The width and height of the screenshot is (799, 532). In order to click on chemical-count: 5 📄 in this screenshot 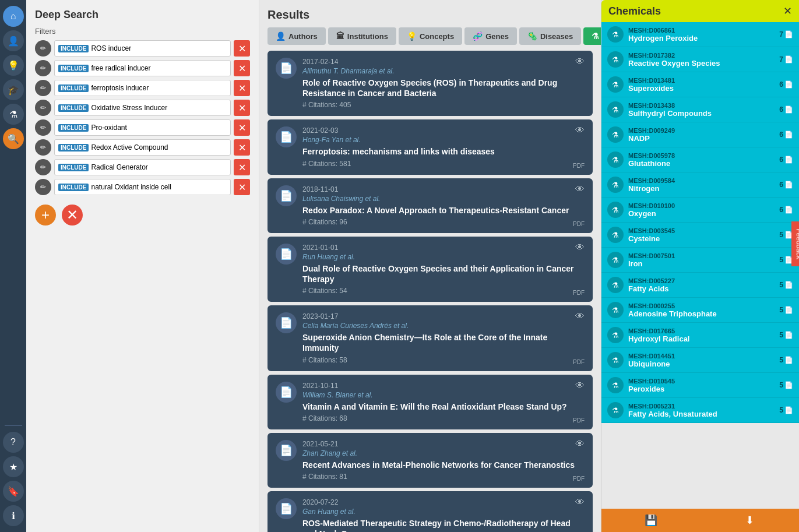, I will do `click(786, 410)`.